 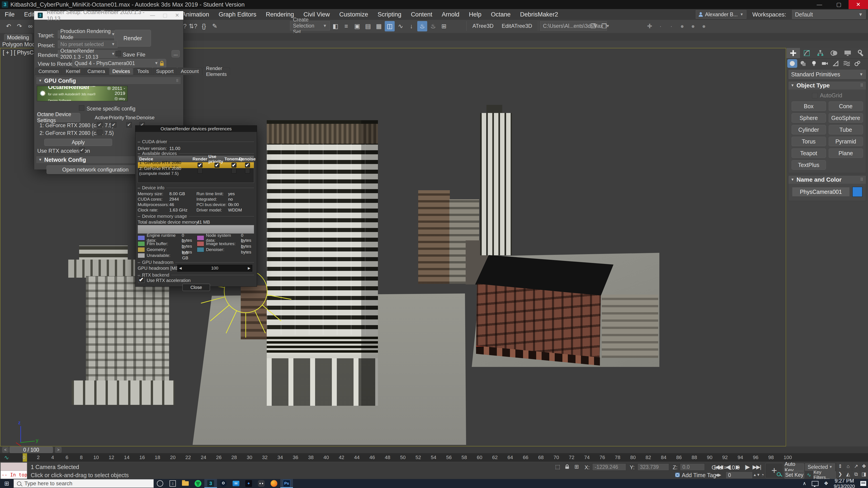 What do you see at coordinates (10, 14) in the screenshot?
I see `menu-item: File` at bounding box center [10, 14].